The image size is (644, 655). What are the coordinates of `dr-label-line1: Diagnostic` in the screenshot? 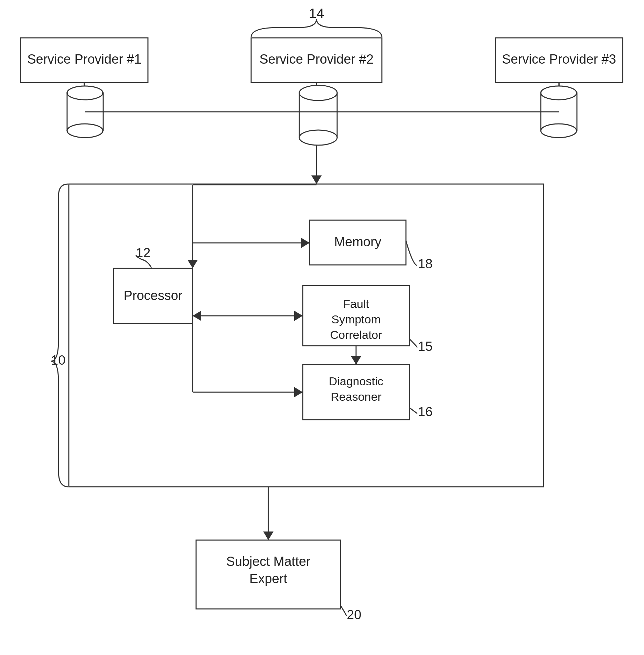 It's located at (356, 381).